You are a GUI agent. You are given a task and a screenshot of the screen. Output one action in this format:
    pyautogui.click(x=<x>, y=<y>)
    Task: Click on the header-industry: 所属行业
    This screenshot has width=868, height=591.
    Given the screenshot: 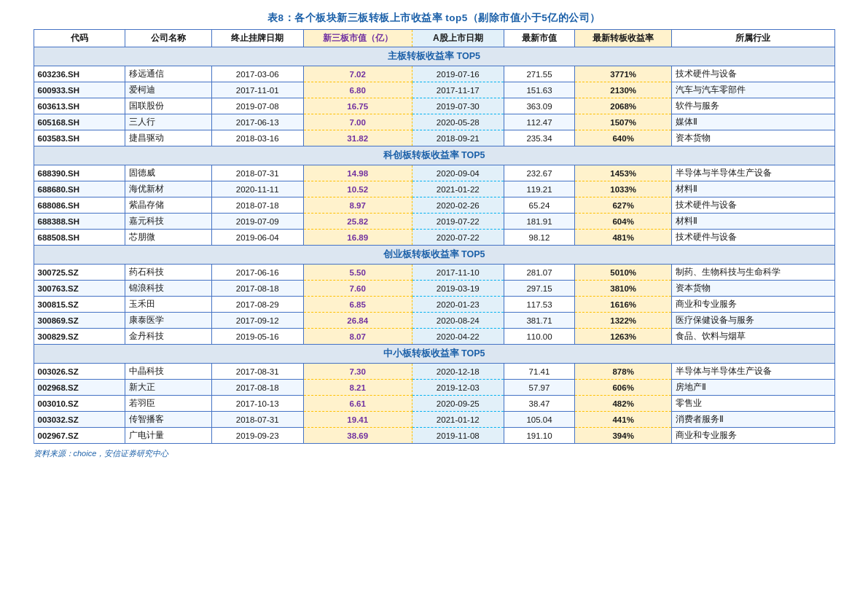 What is the action you would take?
    pyautogui.click(x=754, y=39)
    